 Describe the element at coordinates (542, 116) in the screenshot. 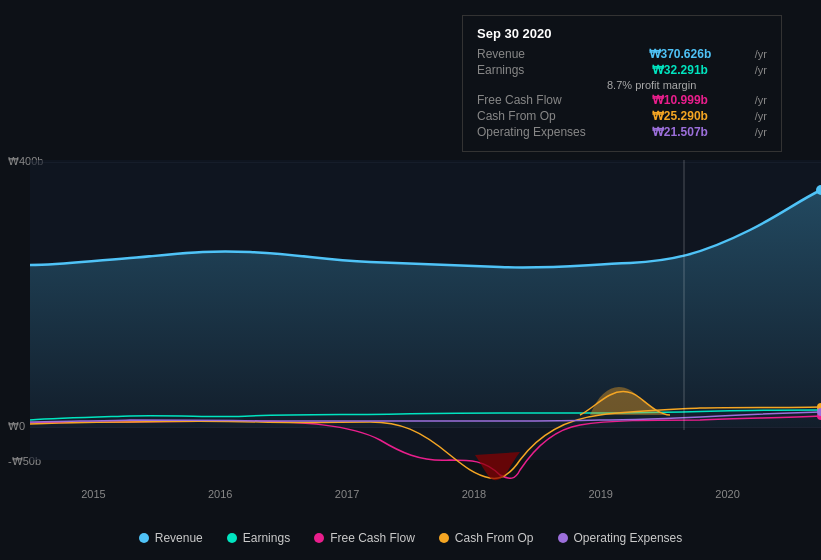

I see `tooltip-cfo-label: Cash From Op` at that location.